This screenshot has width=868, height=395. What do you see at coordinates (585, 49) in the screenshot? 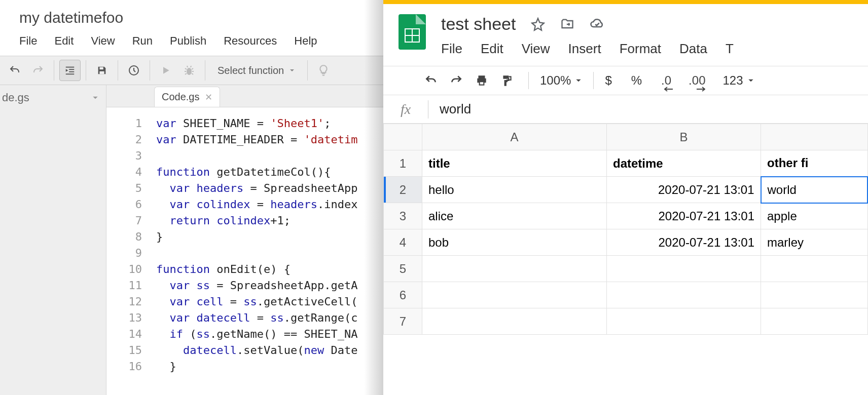
I see `menu-insert: Insert` at bounding box center [585, 49].